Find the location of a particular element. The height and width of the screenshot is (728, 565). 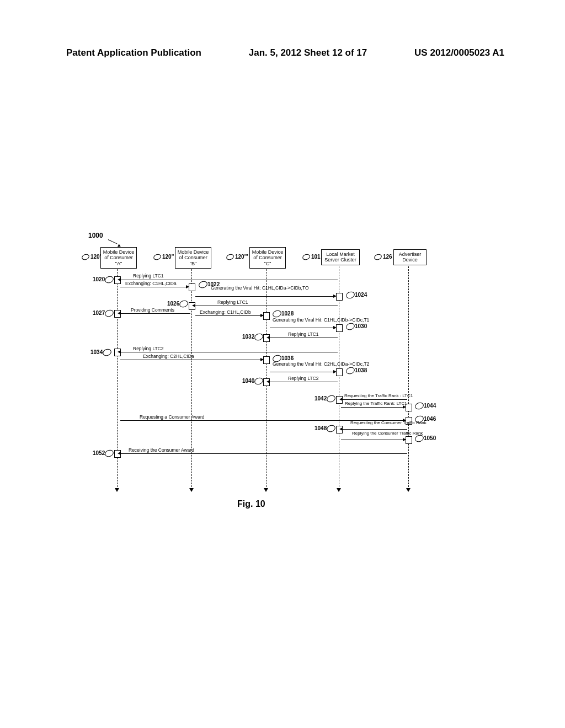

callout-1042: 1042 is located at coordinates (325, 399).